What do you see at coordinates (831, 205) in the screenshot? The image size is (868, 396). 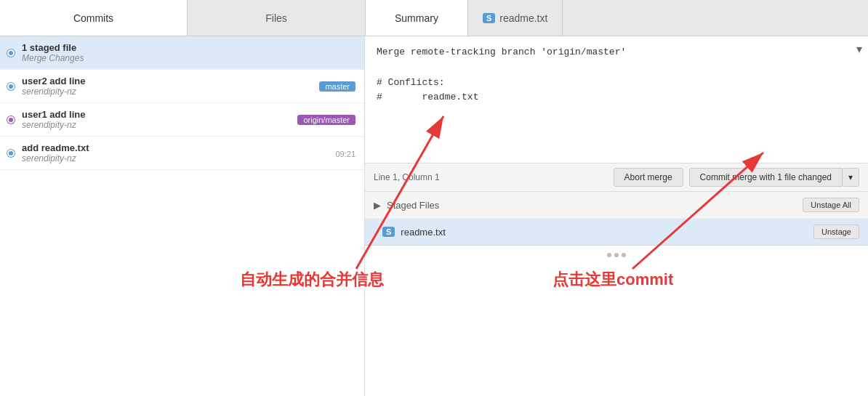 I see `unstage-all-button: Unstage All` at bounding box center [831, 205].